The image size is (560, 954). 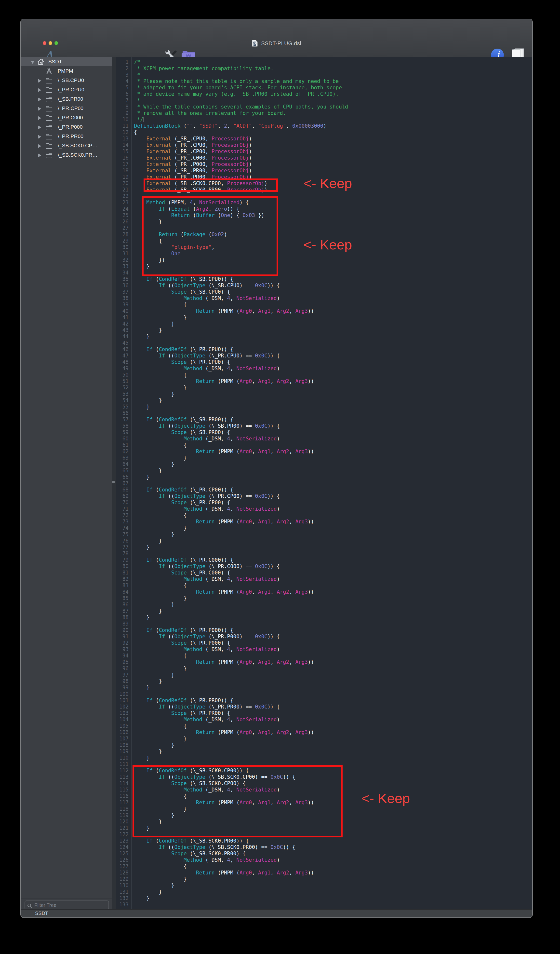 I want to click on line-number: 96, so click(x=123, y=669).